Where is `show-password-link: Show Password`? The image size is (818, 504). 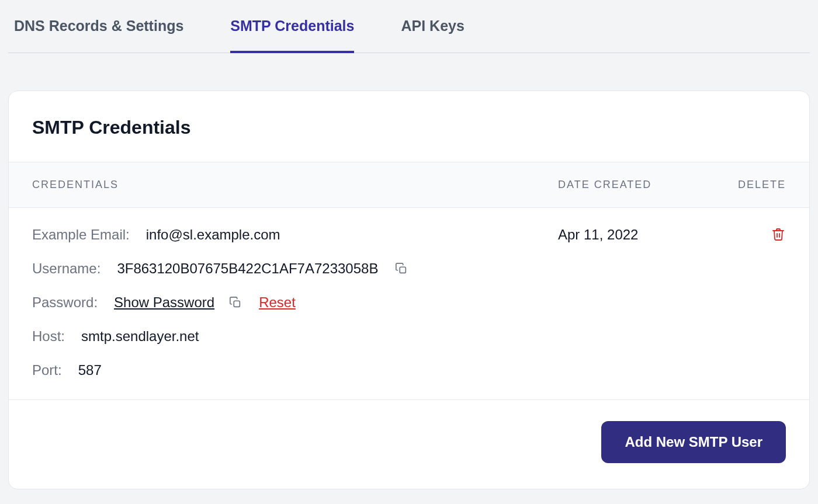 show-password-link: Show Password is located at coordinates (164, 303).